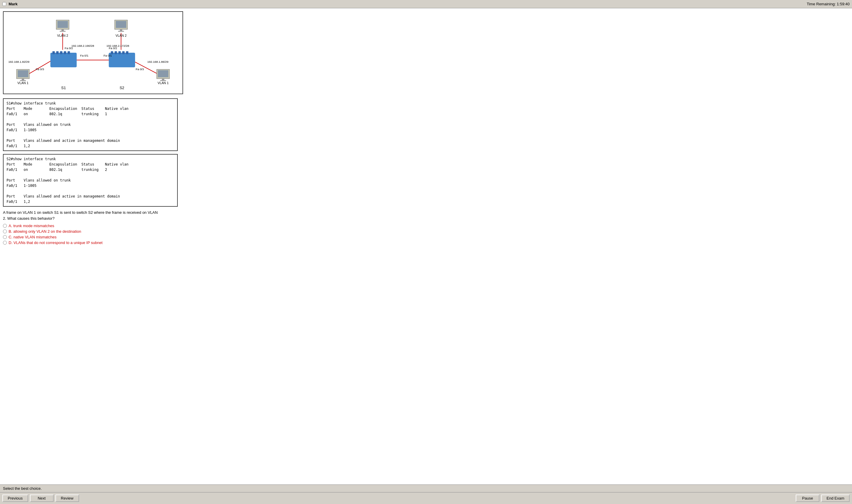 Image resolution: width=852 pixels, height=504 pixels. Describe the element at coordinates (828, 4) in the screenshot. I see `time-remaining: Time Remaining: 1:59:40` at that location.